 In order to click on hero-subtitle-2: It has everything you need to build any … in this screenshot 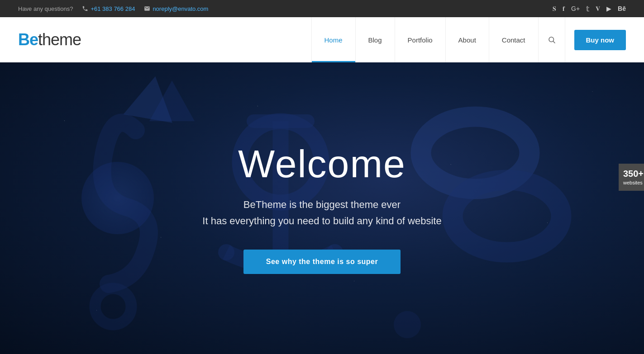, I will do `click(322, 221)`.